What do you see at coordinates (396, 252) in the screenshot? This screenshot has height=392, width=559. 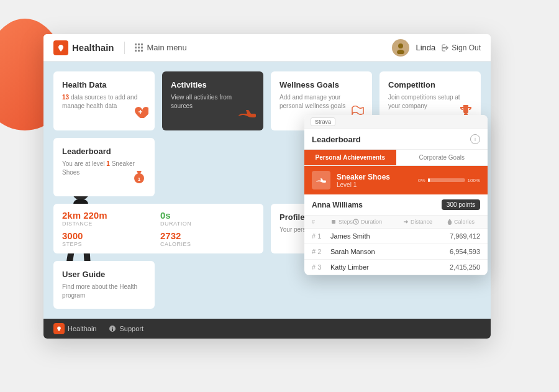 I see `leaderboard-rows: # 1 James Smith 7,969,412 # 2 Sarah Mans…` at bounding box center [396, 252].